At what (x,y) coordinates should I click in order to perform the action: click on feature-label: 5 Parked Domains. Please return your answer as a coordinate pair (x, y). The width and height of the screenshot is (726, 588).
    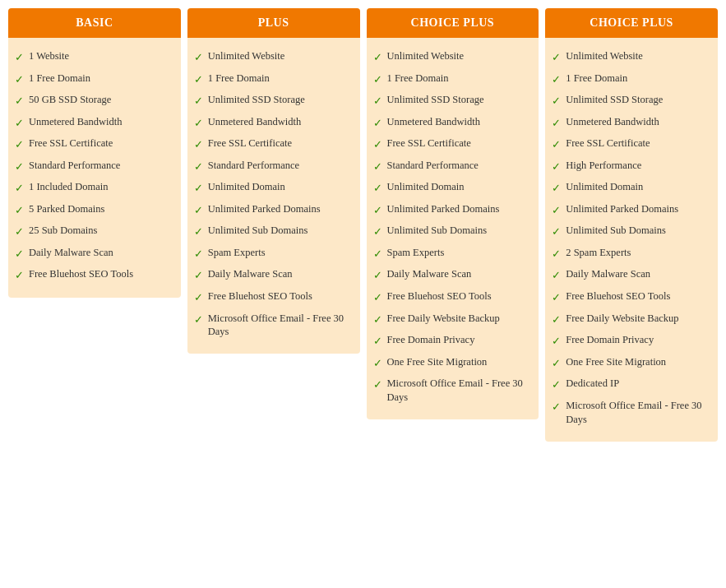
    Looking at the image, I should click on (67, 209).